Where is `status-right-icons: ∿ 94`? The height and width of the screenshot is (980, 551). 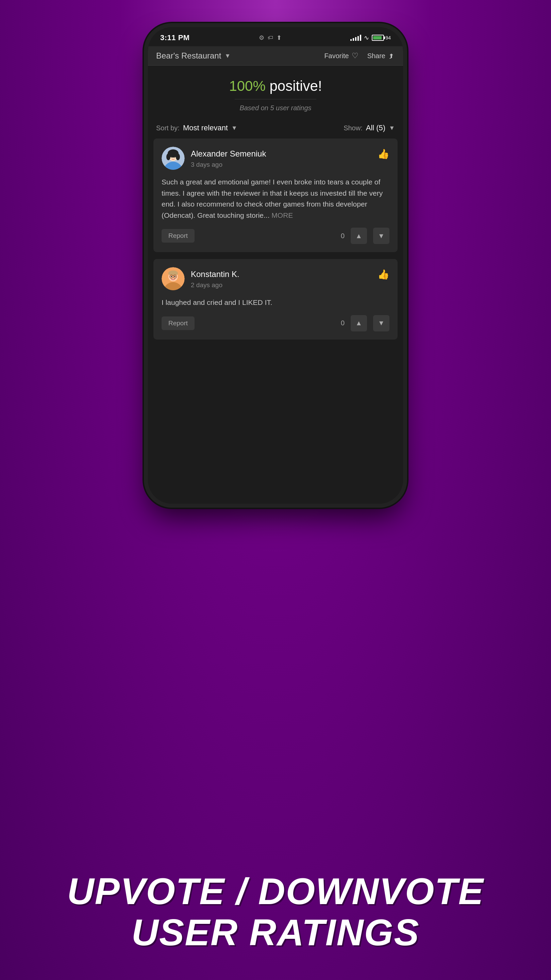
status-right-icons: ∿ 94 is located at coordinates (370, 38).